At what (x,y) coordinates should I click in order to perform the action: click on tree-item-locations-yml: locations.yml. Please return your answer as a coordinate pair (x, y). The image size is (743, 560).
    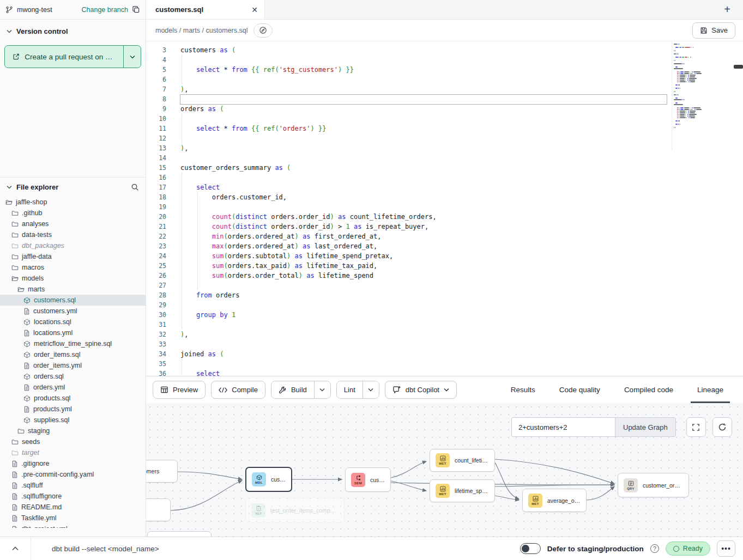
    Looking at the image, I should click on (73, 333).